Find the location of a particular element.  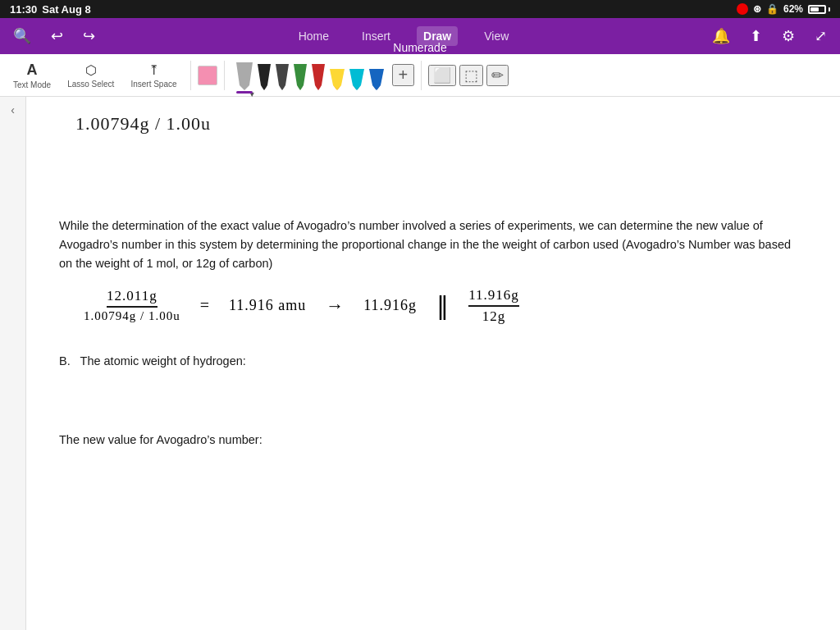

frac2-denominator: 12g is located at coordinates (494, 316).